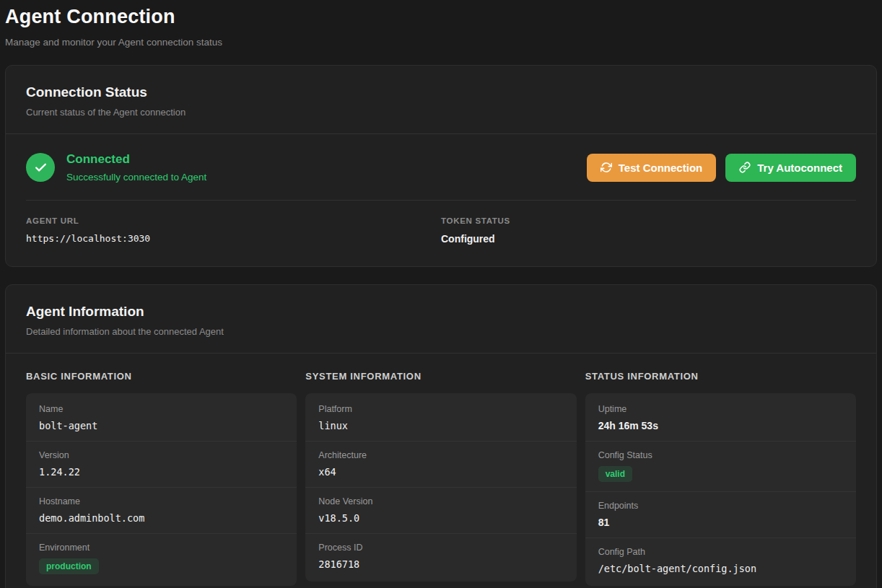  Describe the element at coordinates (162, 377) in the screenshot. I see `basic-information-heading: BASIC INFORMATION` at that location.